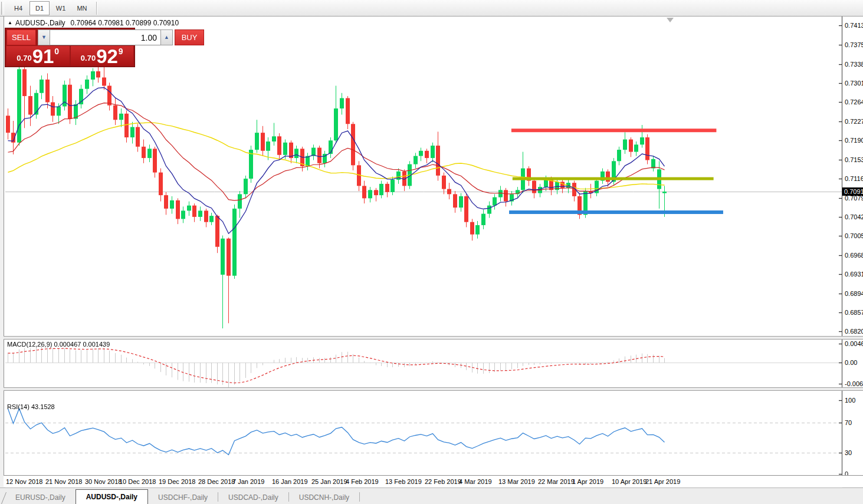  I want to click on scroll-to-end-icon, so click(670, 20).